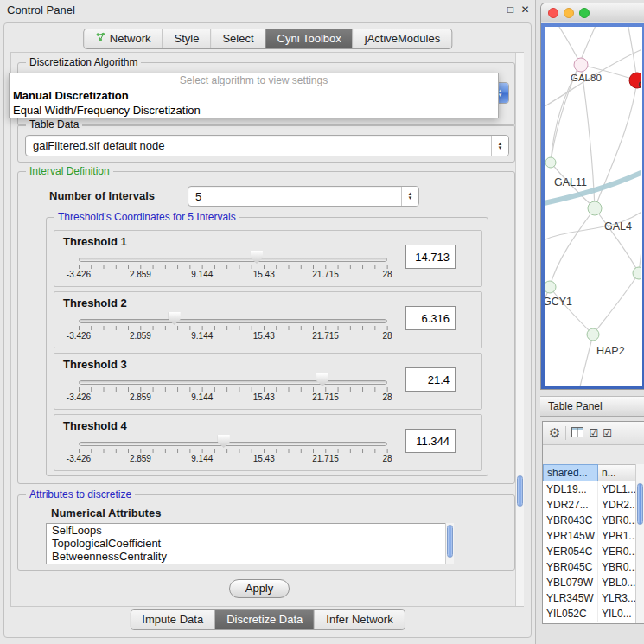  What do you see at coordinates (571, 489) in the screenshot?
I see `table-cell: YDL19...` at bounding box center [571, 489].